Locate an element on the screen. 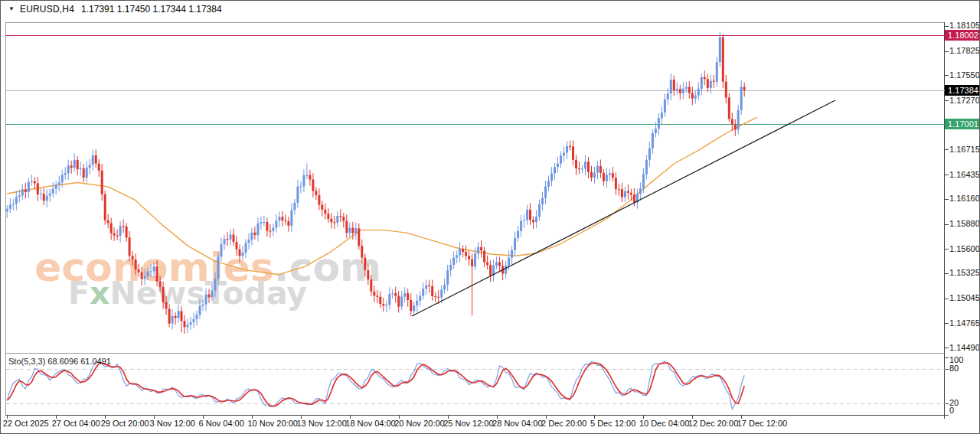 The image size is (980, 434). price-tick-label: 1.14490 is located at coordinates (965, 348).